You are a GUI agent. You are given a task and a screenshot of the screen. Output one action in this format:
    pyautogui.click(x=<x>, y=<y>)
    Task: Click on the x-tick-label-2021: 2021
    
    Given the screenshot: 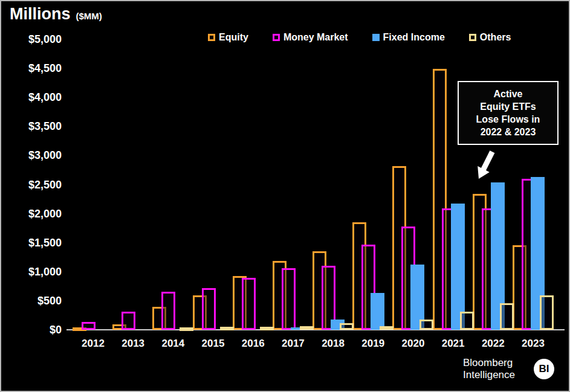 What is the action you would take?
    pyautogui.click(x=453, y=344)
    